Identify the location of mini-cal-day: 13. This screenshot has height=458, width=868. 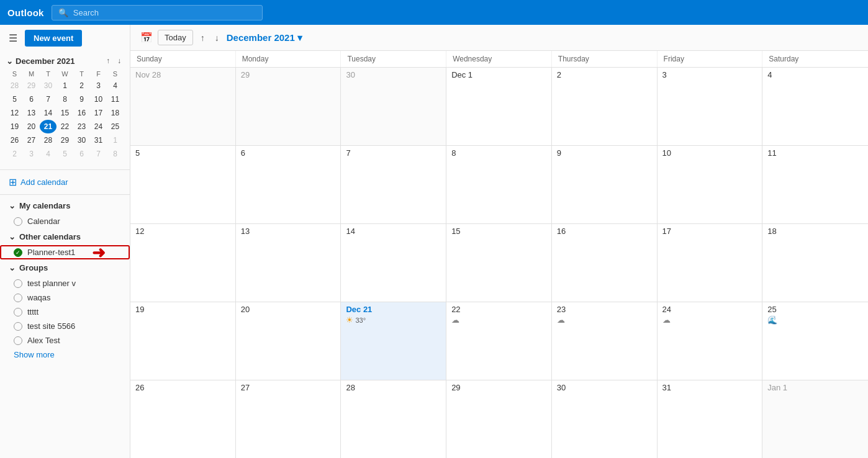
(31, 113).